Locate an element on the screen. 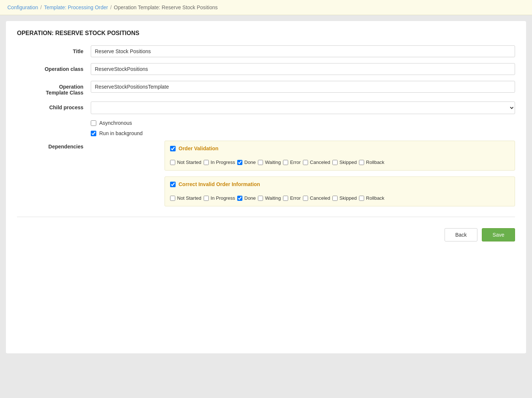  dep-2-rollback-checkbox is located at coordinates (362, 198).